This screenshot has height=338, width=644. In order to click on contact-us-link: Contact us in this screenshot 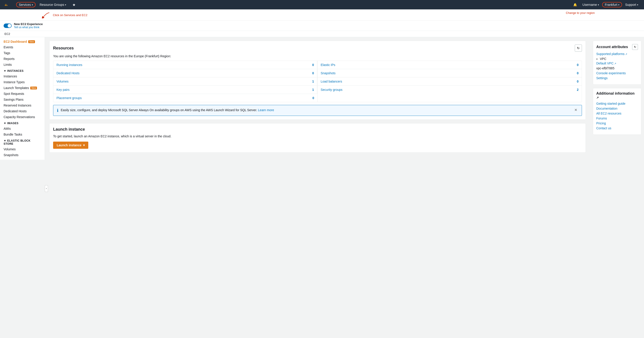, I will do `click(617, 128)`.